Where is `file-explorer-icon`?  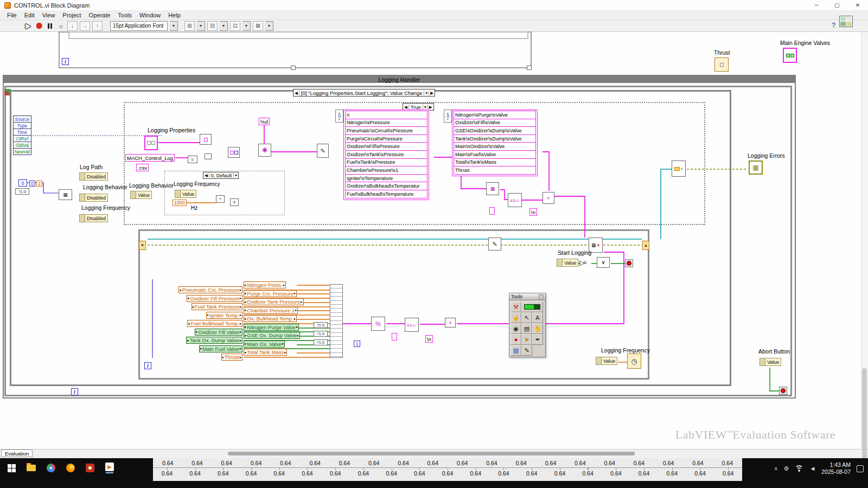 file-explorer-icon is located at coordinates (31, 468).